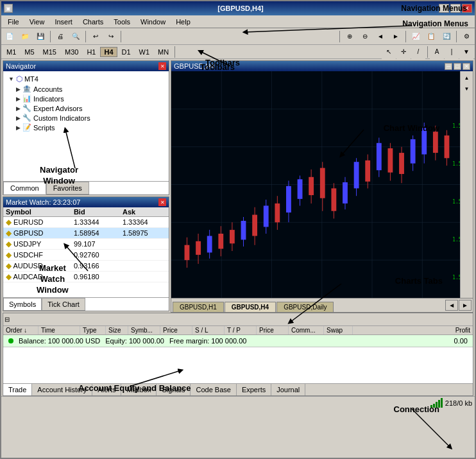  I want to click on template-btn: 📋, so click(431, 37).